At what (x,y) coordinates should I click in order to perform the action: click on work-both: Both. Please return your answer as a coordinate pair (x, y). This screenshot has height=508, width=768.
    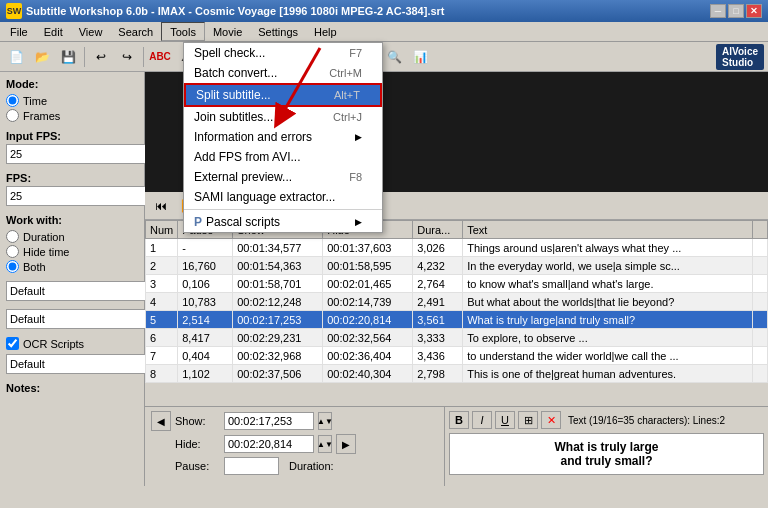
    Looking at the image, I should click on (72, 266).